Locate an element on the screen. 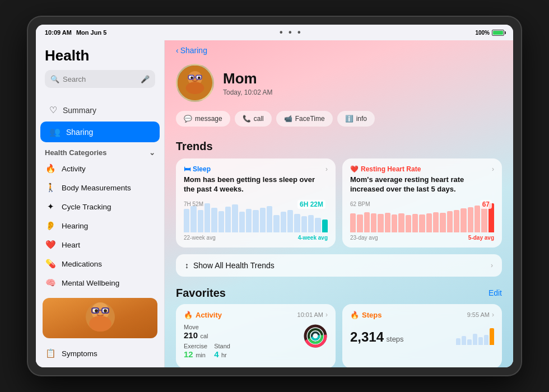 The height and width of the screenshot is (392, 549). message-icon: 💬 is located at coordinates (188, 119).